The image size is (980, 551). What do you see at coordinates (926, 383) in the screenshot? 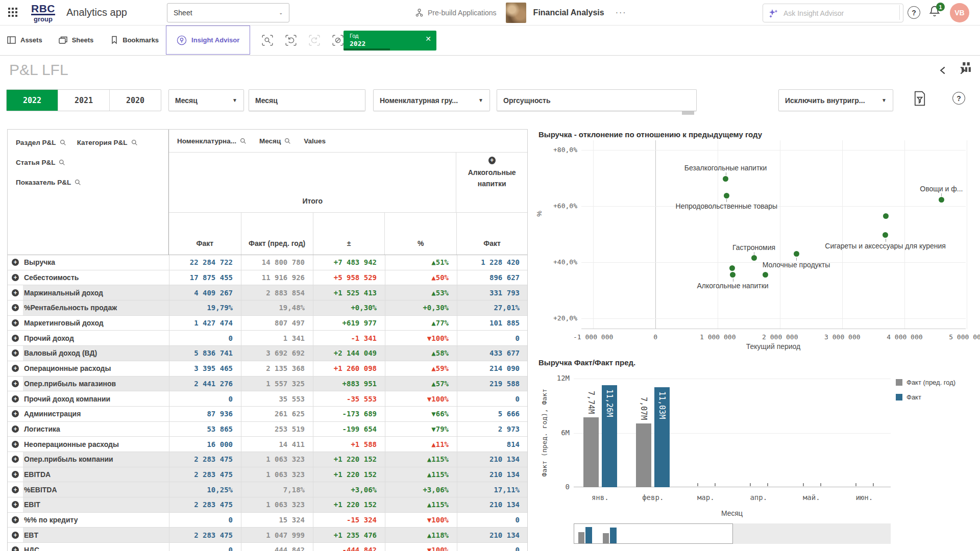
I see `legend-item: Факт (пред. год)` at bounding box center [926, 383].